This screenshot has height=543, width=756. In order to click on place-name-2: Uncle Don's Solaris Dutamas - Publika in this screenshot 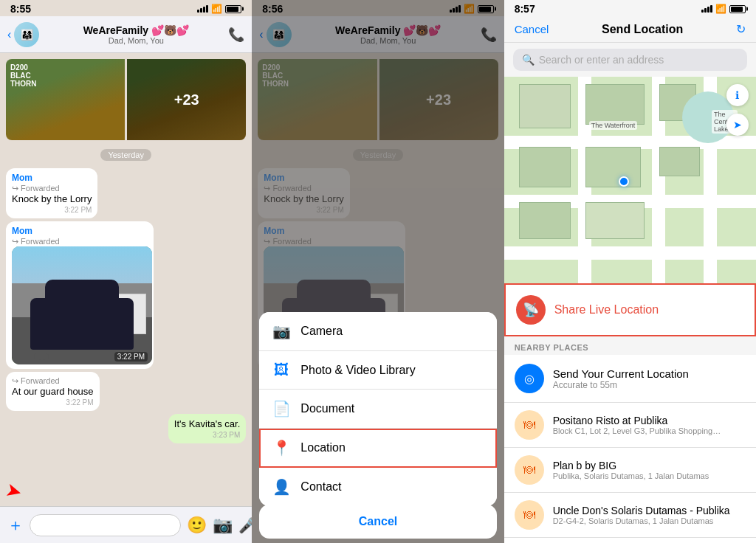, I will do `click(642, 511)`.